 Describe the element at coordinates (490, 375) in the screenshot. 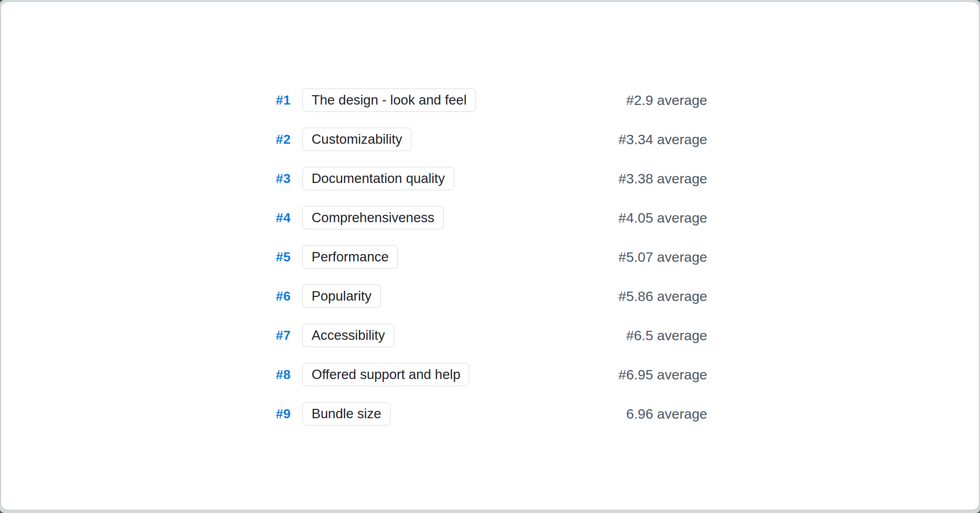

I see `ranking-row: #8 Offered support and help #6.95 averag…` at that location.